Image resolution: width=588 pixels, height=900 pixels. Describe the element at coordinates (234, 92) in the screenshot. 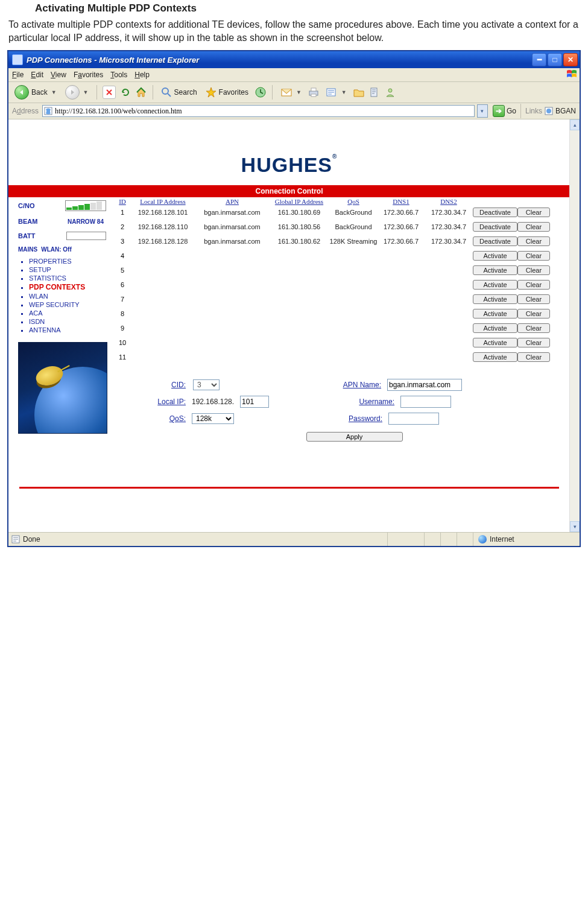

I see `favorites-label: Favorites` at that location.